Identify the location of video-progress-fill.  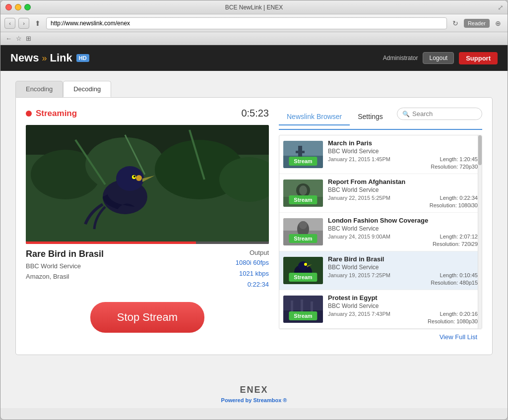
(111, 243).